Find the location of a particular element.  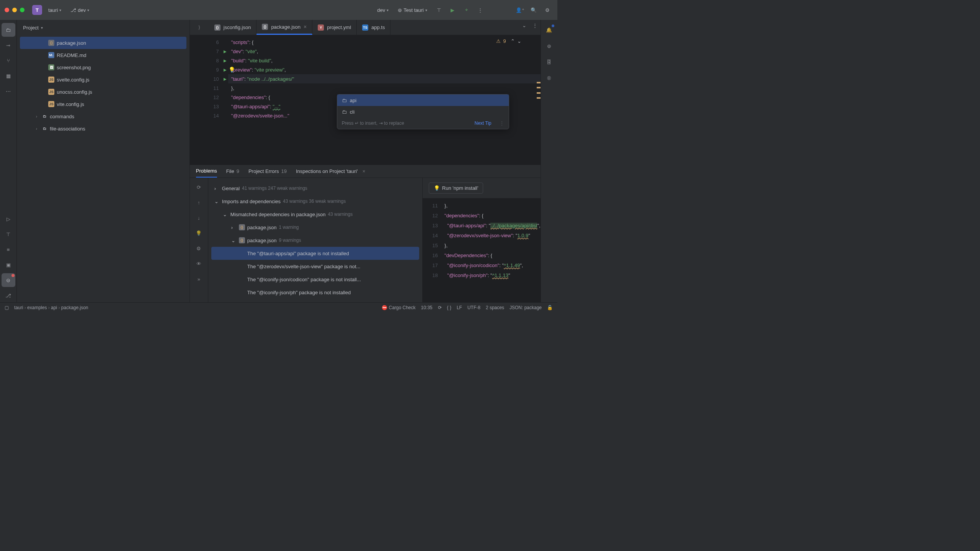

tree-file: JSvite.config.js is located at coordinates (103, 104).